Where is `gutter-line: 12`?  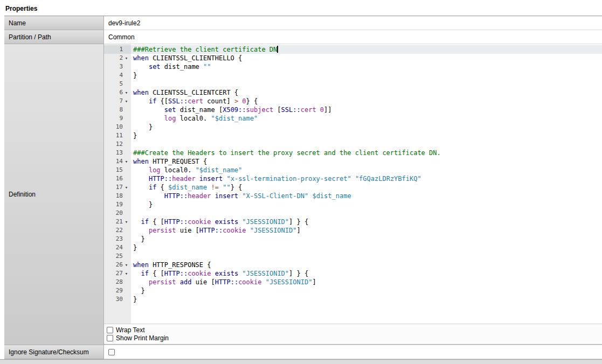 gutter-line: 12 is located at coordinates (117, 144).